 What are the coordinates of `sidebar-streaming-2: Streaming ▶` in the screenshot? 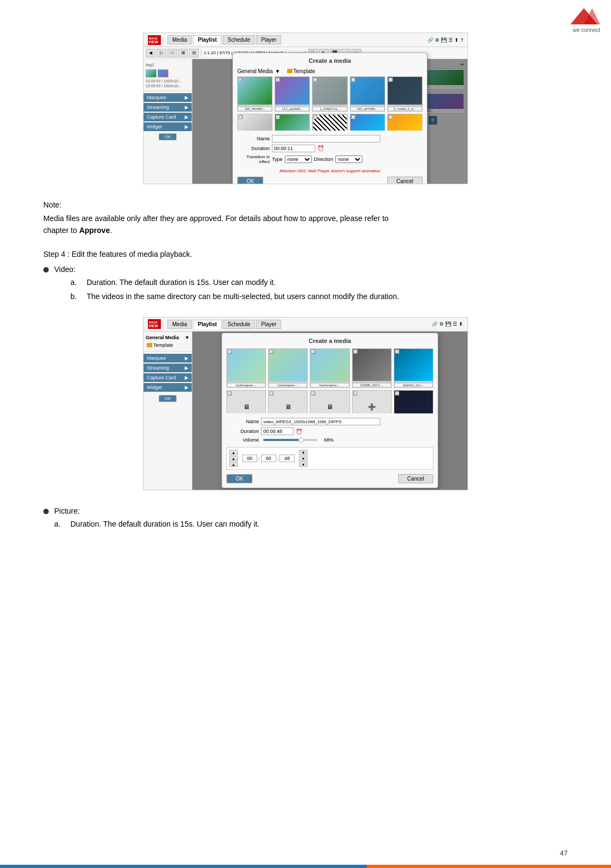 It's located at (168, 368).